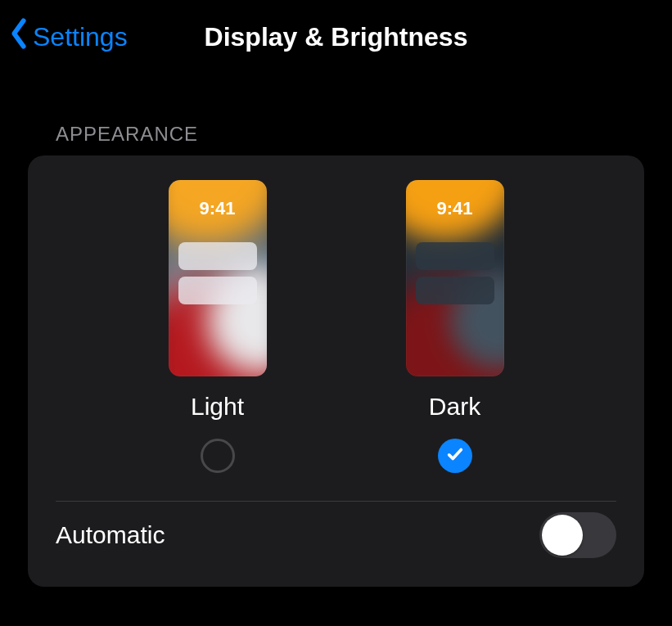 This screenshot has height=626, width=672. What do you see at coordinates (455, 407) in the screenshot?
I see `dark-label: Dark` at bounding box center [455, 407].